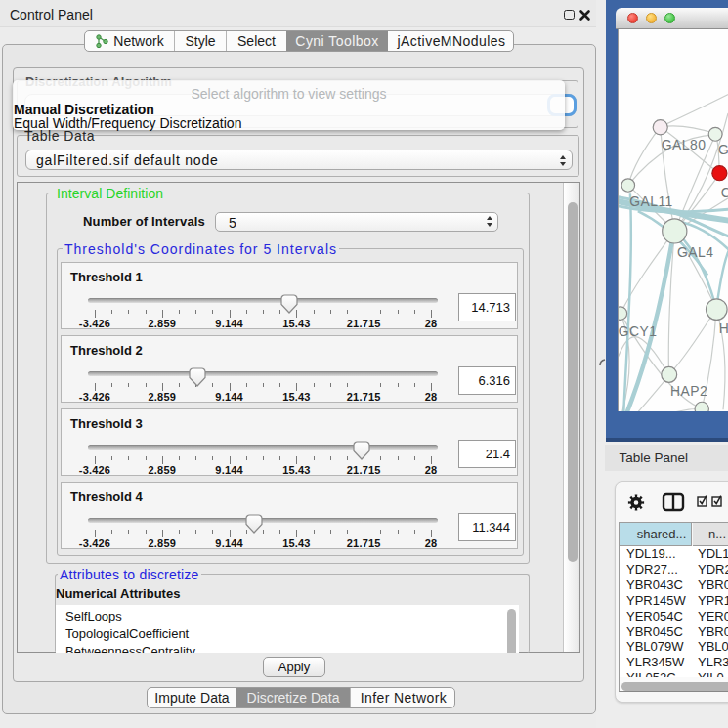  What do you see at coordinates (651, 201) in the screenshot?
I see `svg-text: GAL11` at bounding box center [651, 201].